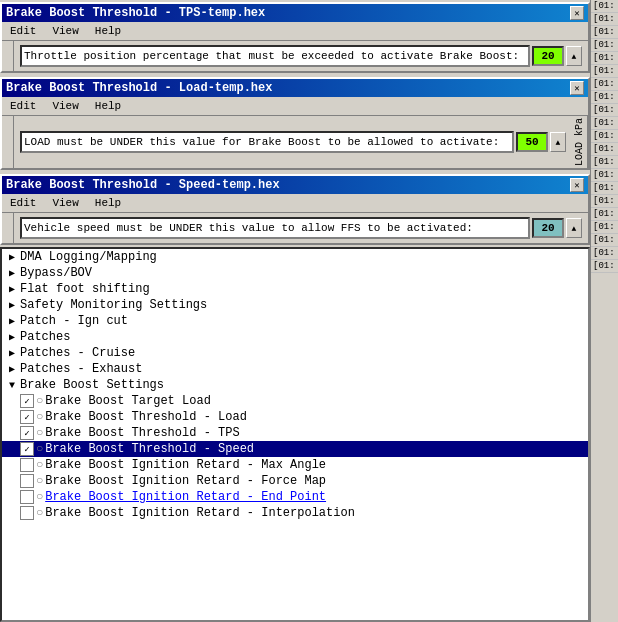 This screenshot has height=622, width=618. What do you see at coordinates (577, 13) in the screenshot?
I see `tps-close-btn: ✕` at bounding box center [577, 13].